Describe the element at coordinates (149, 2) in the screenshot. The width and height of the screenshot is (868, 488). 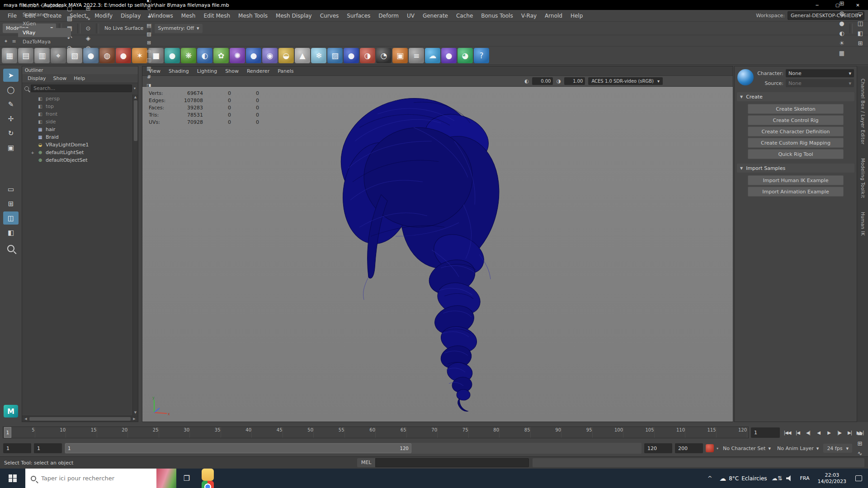
I see `select-camera-icon: ◧` at that location.